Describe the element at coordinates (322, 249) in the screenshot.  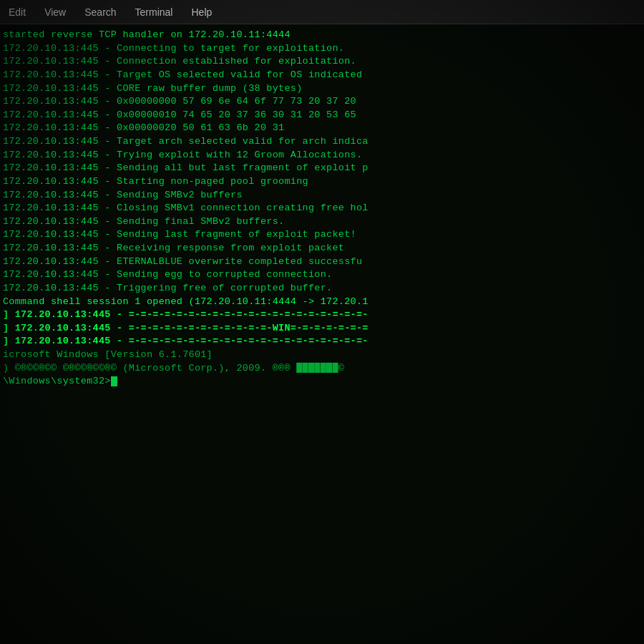
I see `terminal-line: 172.20.10.13:445 - Receiving response fr…` at that location.